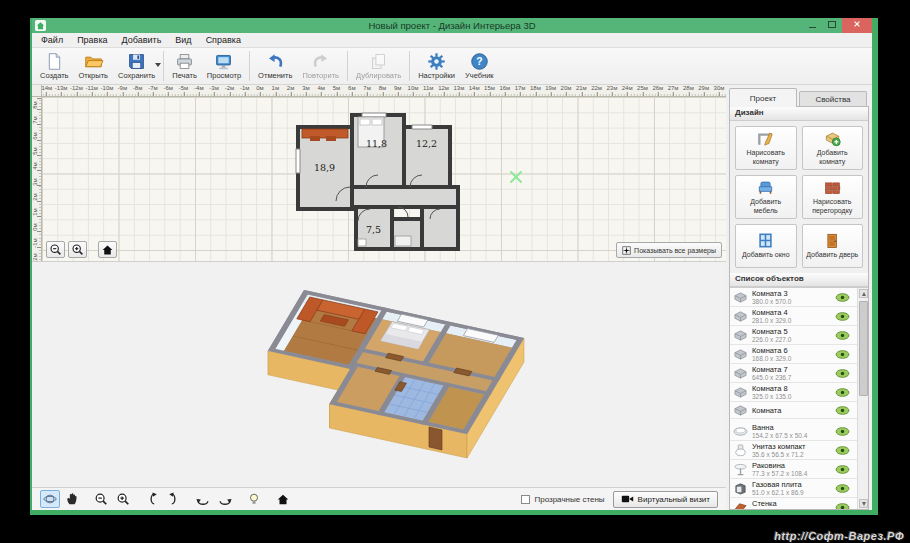 This screenshot has height=543, width=910. Describe the element at coordinates (526, 500) in the screenshot. I see `transparent-walls-checkbox` at that location.